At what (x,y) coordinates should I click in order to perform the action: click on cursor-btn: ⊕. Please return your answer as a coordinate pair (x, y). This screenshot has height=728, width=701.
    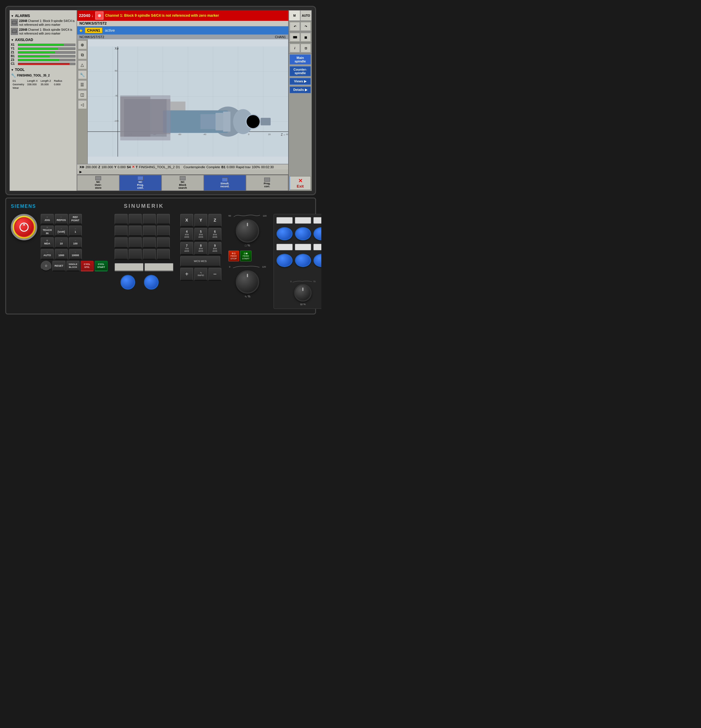
    Looking at the image, I should click on (82, 45).